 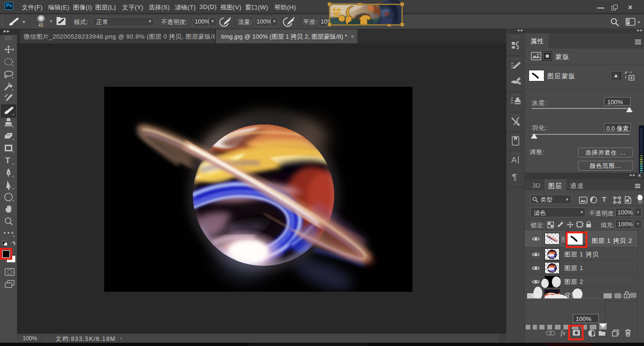 I want to click on svg-text: T, so click(x=8, y=160).